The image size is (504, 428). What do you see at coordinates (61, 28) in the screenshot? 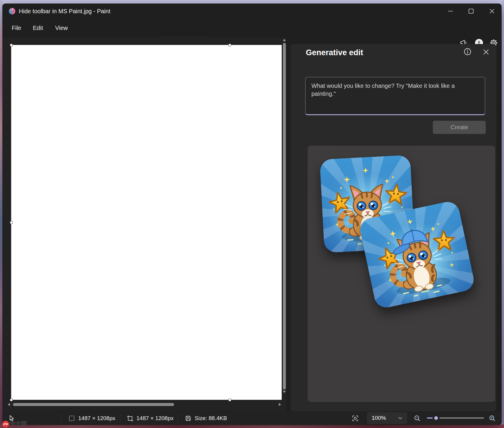
I see `menu-view: View` at bounding box center [61, 28].